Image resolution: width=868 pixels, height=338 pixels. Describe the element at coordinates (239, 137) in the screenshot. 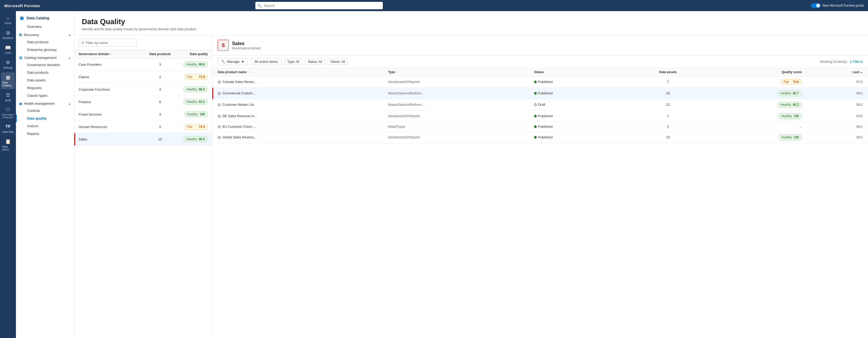

I see `product-name-text: Global Sales Revenu...` at that location.